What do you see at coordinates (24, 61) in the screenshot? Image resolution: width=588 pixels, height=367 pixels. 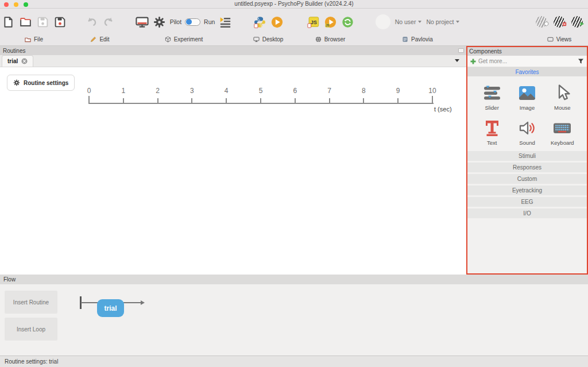 I see `close-tab-icon` at bounding box center [24, 61].